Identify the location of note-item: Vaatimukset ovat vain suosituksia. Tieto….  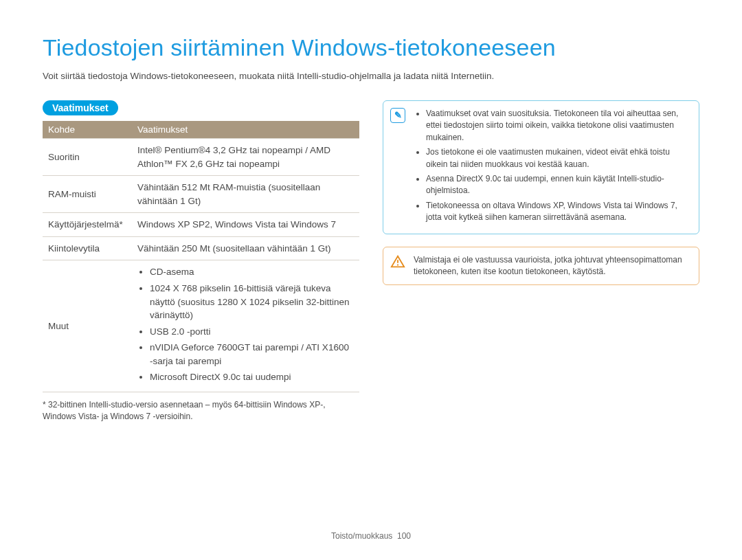
(558, 126).